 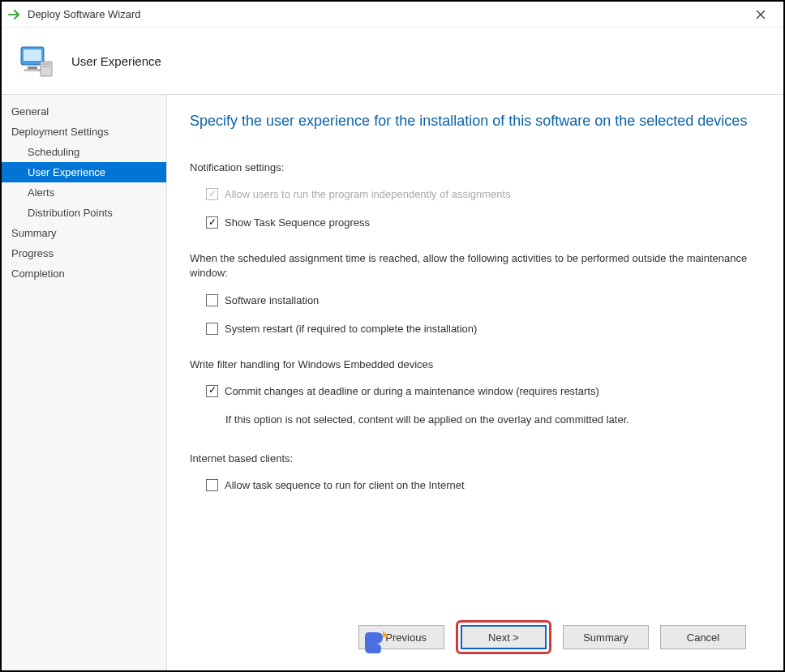 What do you see at coordinates (84, 131) in the screenshot?
I see `sidebar-item-deployment-settings: Deployment Settings` at bounding box center [84, 131].